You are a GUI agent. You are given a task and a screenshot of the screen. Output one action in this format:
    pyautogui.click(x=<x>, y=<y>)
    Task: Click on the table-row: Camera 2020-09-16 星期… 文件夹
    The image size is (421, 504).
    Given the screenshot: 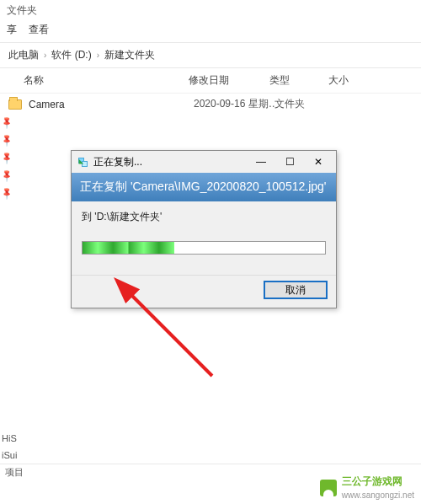 What is the action you would take?
    pyautogui.click(x=210, y=105)
    